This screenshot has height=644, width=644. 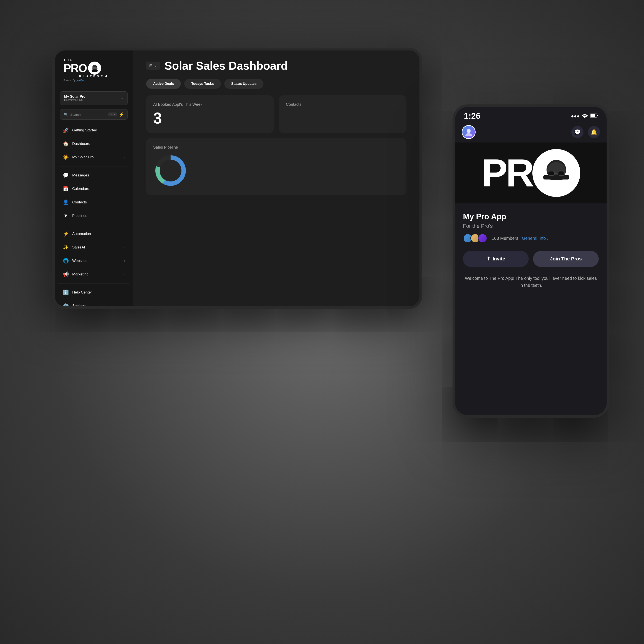 What do you see at coordinates (163, 84) in the screenshot?
I see `tab-active-deals: Active Deals` at bounding box center [163, 84].